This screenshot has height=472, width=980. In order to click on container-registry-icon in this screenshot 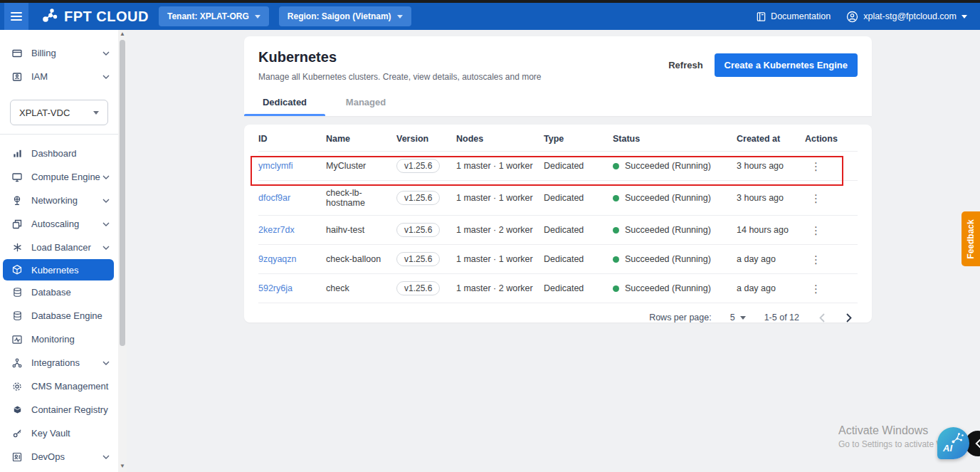, I will do `click(17, 410)`.